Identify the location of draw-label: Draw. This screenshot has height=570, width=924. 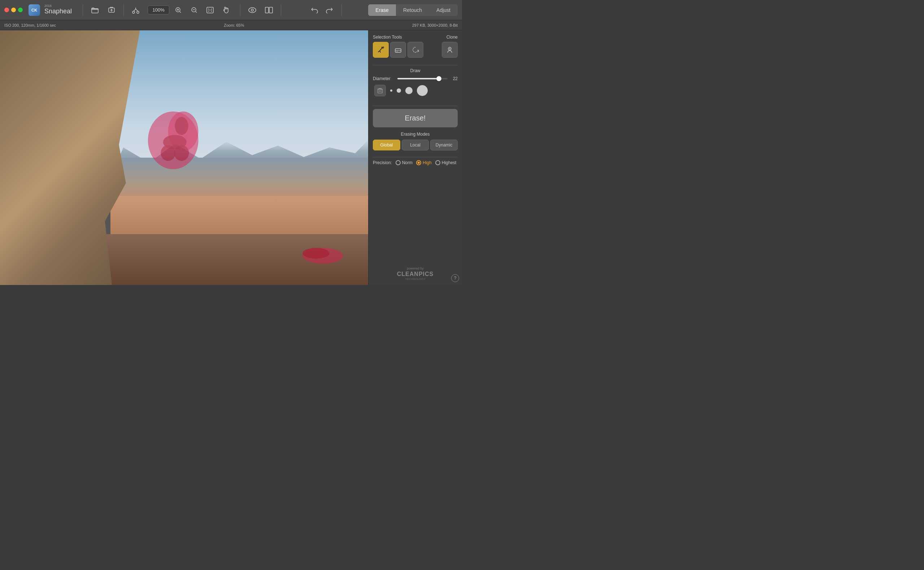
(416, 71).